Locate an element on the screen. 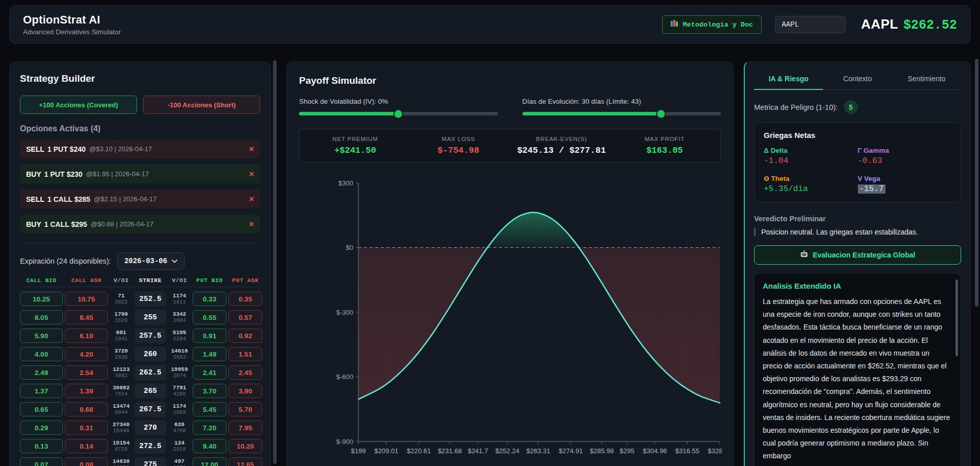 The height and width of the screenshot is (466, 980). put-voi-cell: 4978276 is located at coordinates (179, 462).